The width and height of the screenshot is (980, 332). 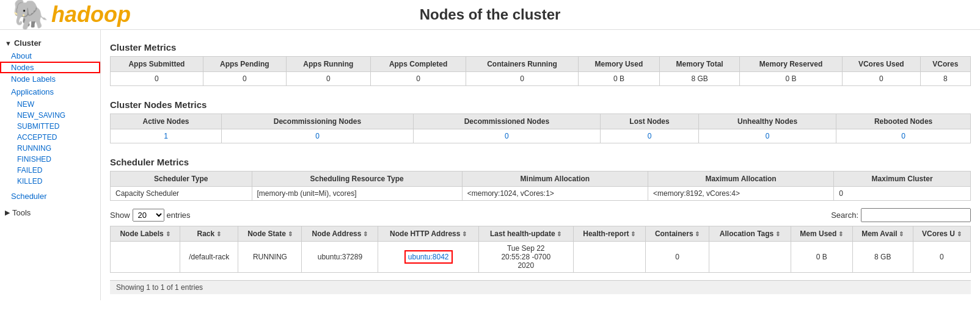 I want to click on table-row: /default-rack RUNNING ubuntu:37289 ubunt…, so click(x=541, y=258).